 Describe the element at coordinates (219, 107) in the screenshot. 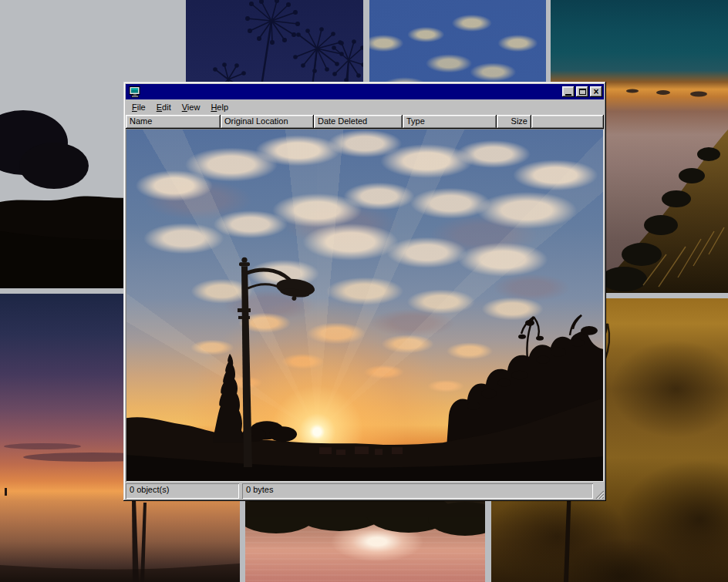

I see `menu-help: Help` at that location.